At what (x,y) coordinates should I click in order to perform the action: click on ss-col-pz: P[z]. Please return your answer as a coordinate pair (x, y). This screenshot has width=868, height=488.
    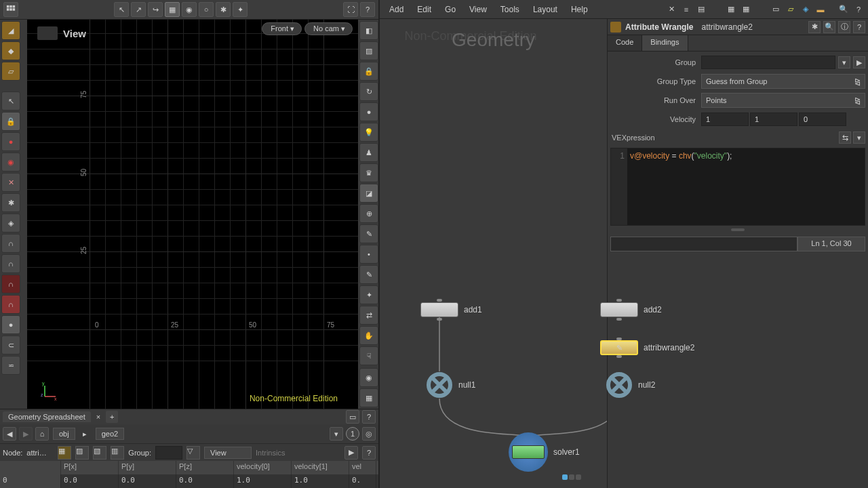
    Looking at the image, I should click on (205, 468).